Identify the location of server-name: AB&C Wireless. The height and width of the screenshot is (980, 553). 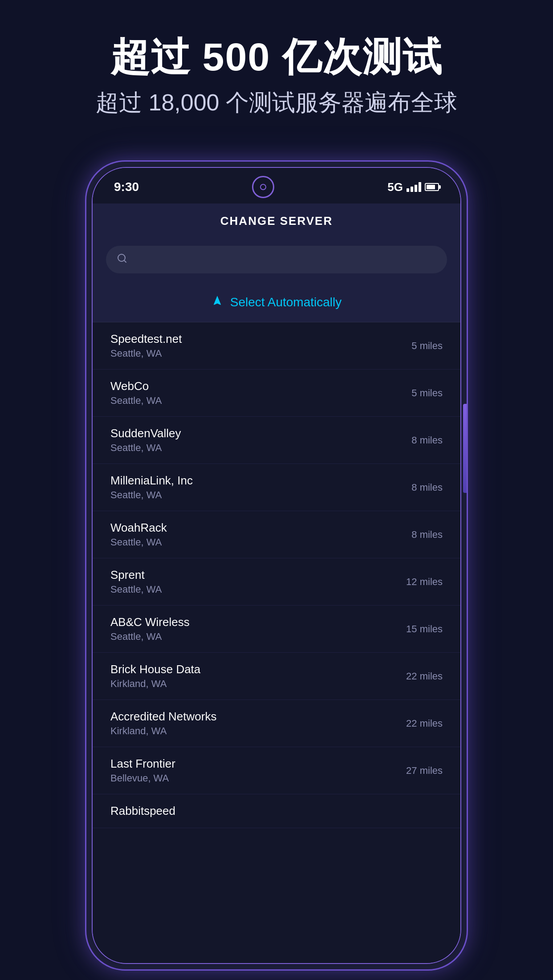
(150, 622).